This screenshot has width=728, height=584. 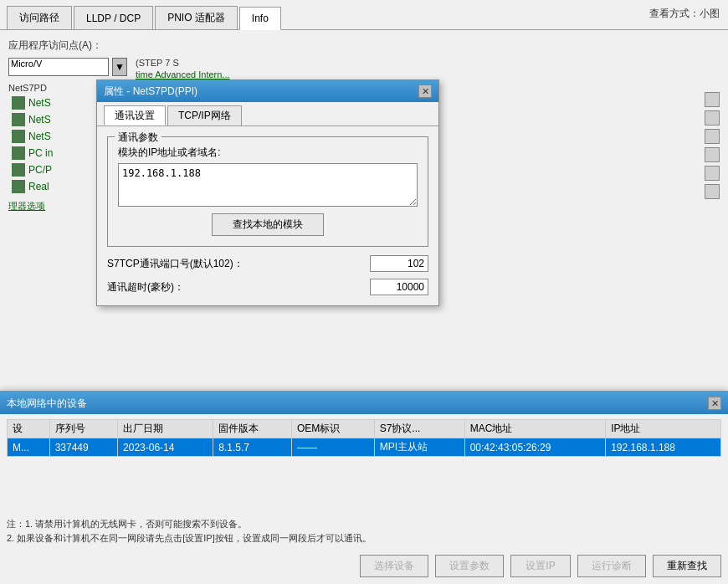 What do you see at coordinates (364, 15) in the screenshot?
I see `top-tab-bar: 访问路径 LLDP / DCP PNIO 适配器 Info` at bounding box center [364, 15].